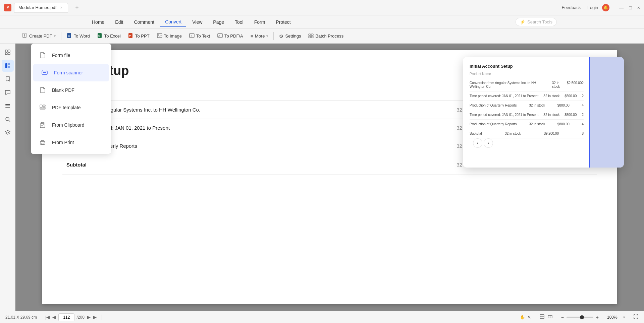 This screenshot has height=323, width=644. I want to click on select-tool-icon: ↖, so click(529, 317).